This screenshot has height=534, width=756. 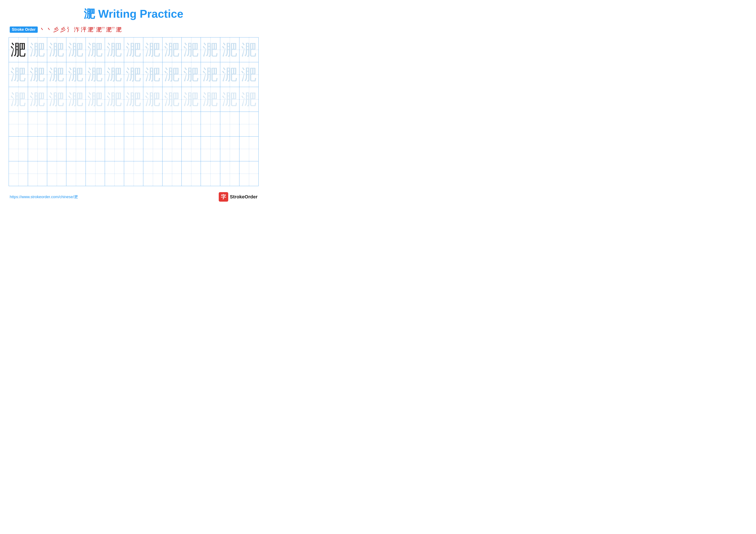 What do you see at coordinates (249, 50) in the screenshot?
I see `cell-r1-c13: 淝` at bounding box center [249, 50].